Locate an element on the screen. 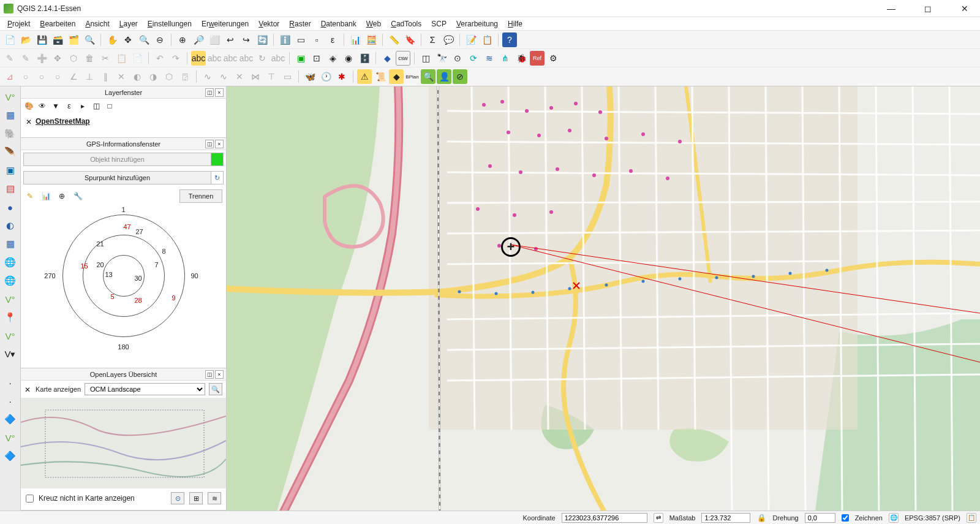 This screenshot has width=980, height=524. minimize-button: — is located at coordinates (891, 9).